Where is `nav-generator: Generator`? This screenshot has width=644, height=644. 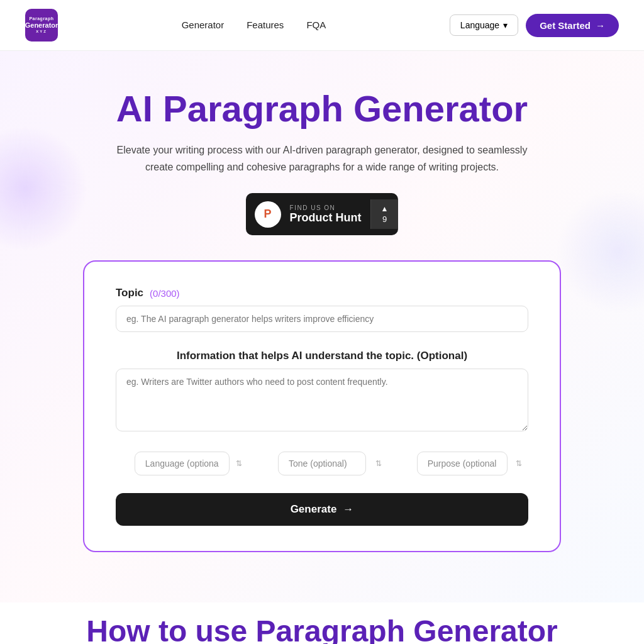
nav-generator: Generator is located at coordinates (203, 25).